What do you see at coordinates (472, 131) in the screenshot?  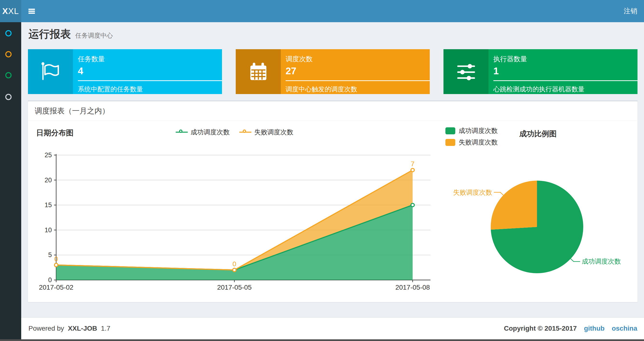 I see `pie-legend-item-成功调度次数: 成功调度次数` at bounding box center [472, 131].